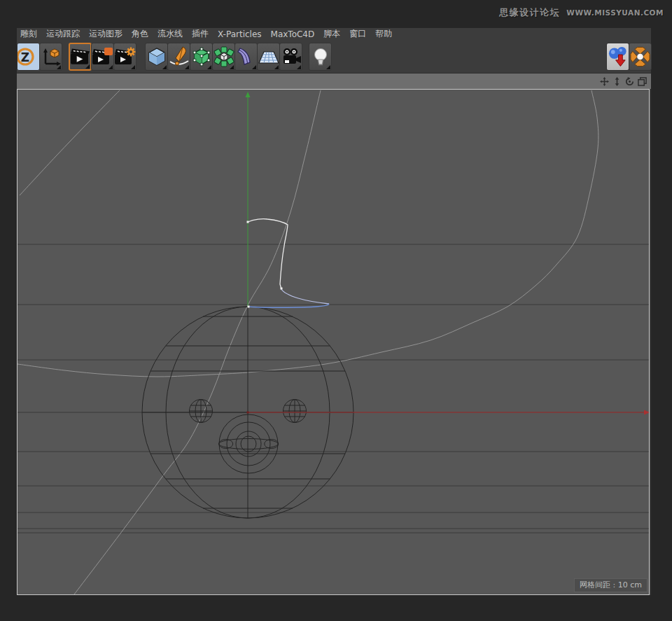  What do you see at coordinates (200, 34) in the screenshot?
I see `menu-item-5: 插件` at bounding box center [200, 34].